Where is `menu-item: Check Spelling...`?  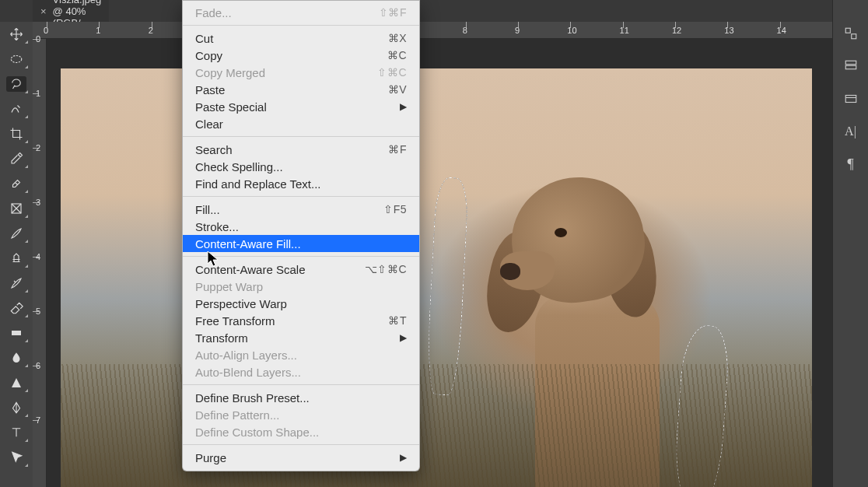
menu-item: Check Spelling... is located at coordinates (301, 166).